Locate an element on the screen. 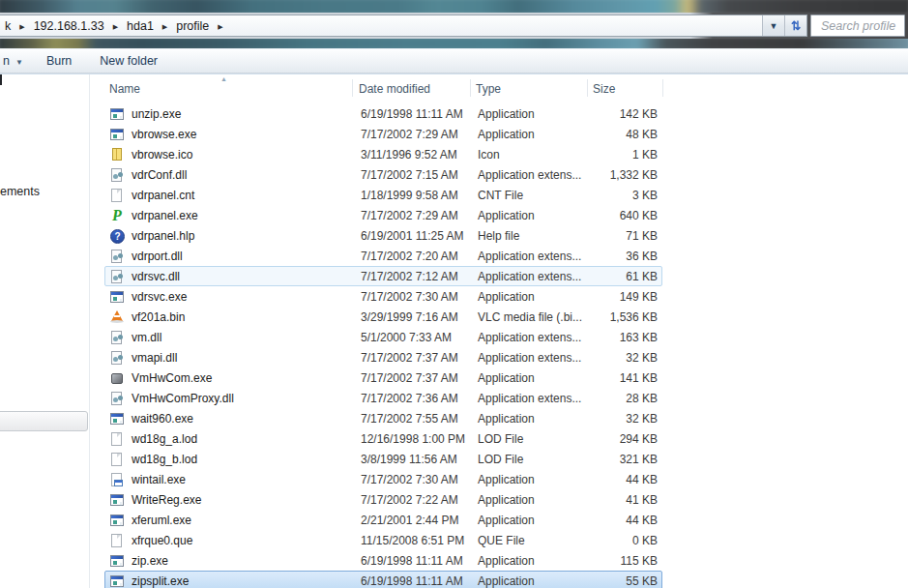 This screenshot has width=908, height=588. file-row: wait960.exe7/17/2002 7:55 AMApplication3… is located at coordinates (383, 418).